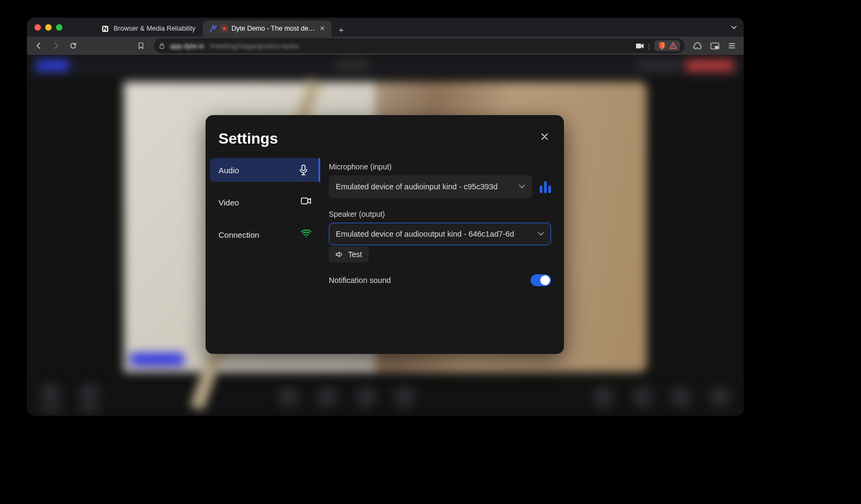 The image size is (861, 504). I want to click on url-path: /meeting/stage/ghsbcx-bpdw, so click(254, 46).